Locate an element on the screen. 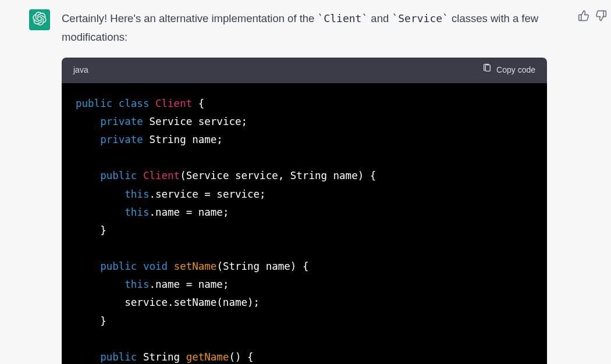 Image resolution: width=611 pixels, height=364 pixels. copy-code-label: Copy code is located at coordinates (516, 70).